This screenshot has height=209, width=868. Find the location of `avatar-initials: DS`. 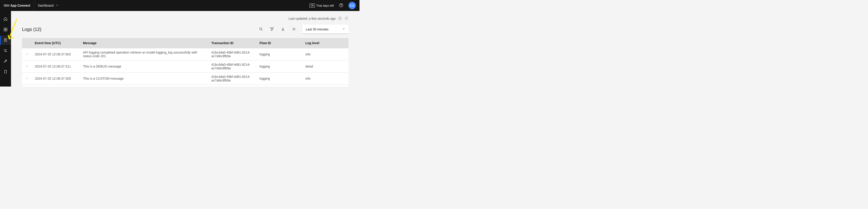

avatar-initials: DS is located at coordinates (352, 6).